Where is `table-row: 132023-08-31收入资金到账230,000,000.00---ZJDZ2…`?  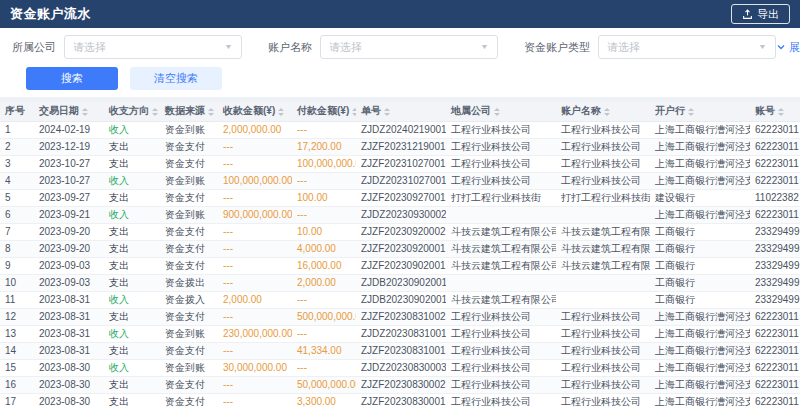
table-row: 132023-08-31收入资金到账230,000,000.00---ZJDZ2… is located at coordinates (400, 334).